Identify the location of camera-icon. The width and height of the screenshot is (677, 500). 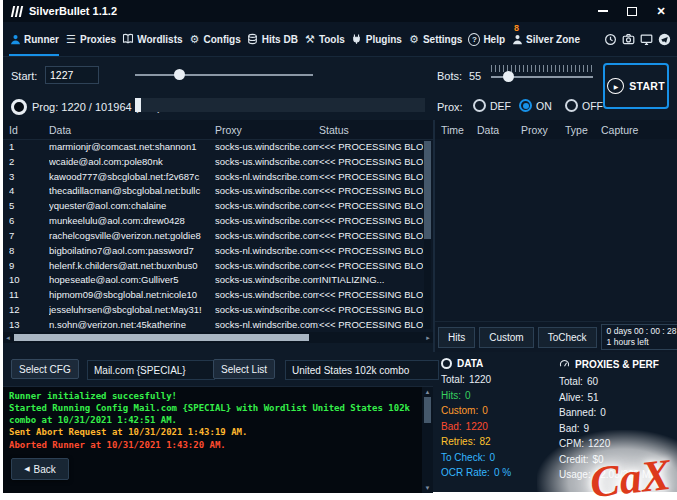
(628, 39).